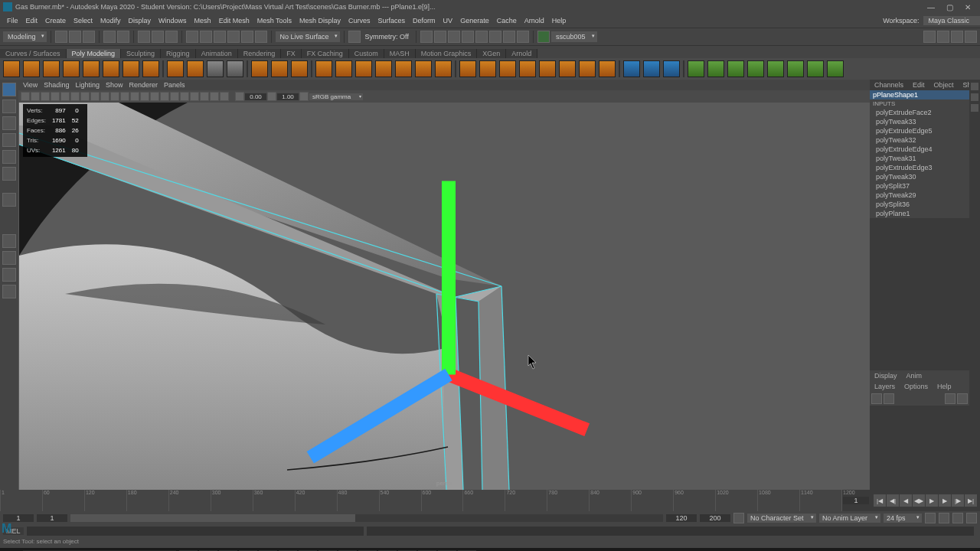  Describe the element at coordinates (958, 518) in the screenshot. I see `sound-icon` at that location.